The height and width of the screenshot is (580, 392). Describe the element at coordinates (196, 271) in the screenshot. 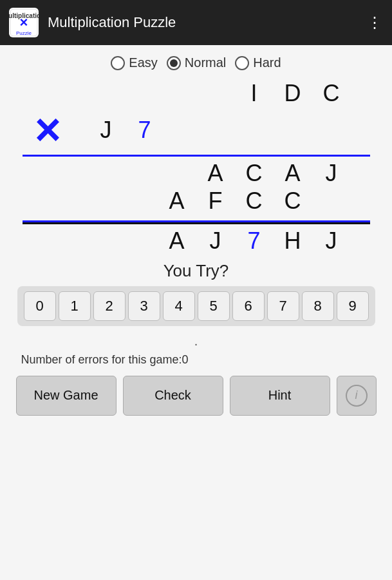

I see `you-try-label: You Try?` at that location.